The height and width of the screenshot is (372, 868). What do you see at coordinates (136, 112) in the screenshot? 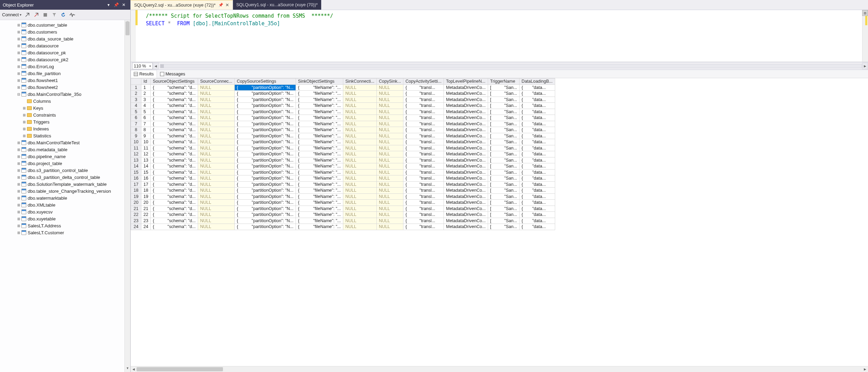
I see `grid-cell: 5` at bounding box center [136, 112].